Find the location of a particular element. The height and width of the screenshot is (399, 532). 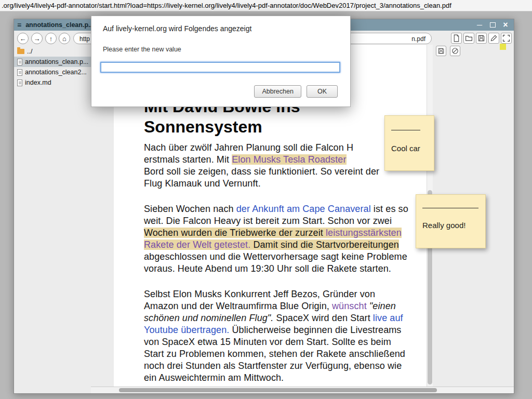

highlight-annotation: Damit sind die Startvorbereitungen is located at coordinates (325, 245).